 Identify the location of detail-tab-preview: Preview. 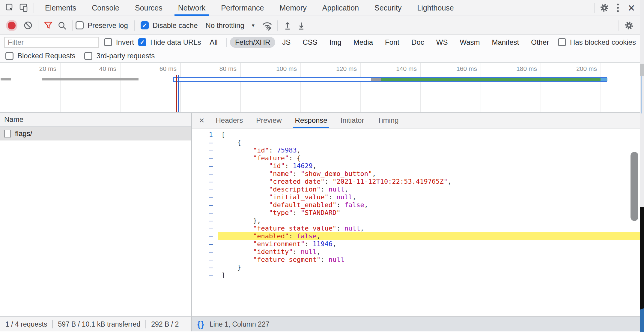
(269, 121).